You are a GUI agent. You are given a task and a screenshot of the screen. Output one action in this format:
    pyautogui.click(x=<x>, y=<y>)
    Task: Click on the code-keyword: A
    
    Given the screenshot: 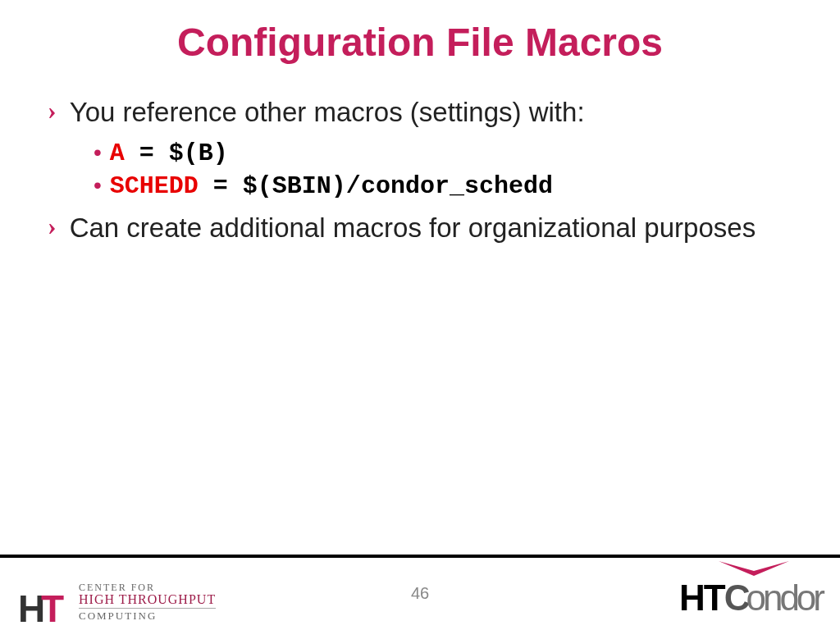 What is the action you would take?
    pyautogui.click(x=117, y=153)
    